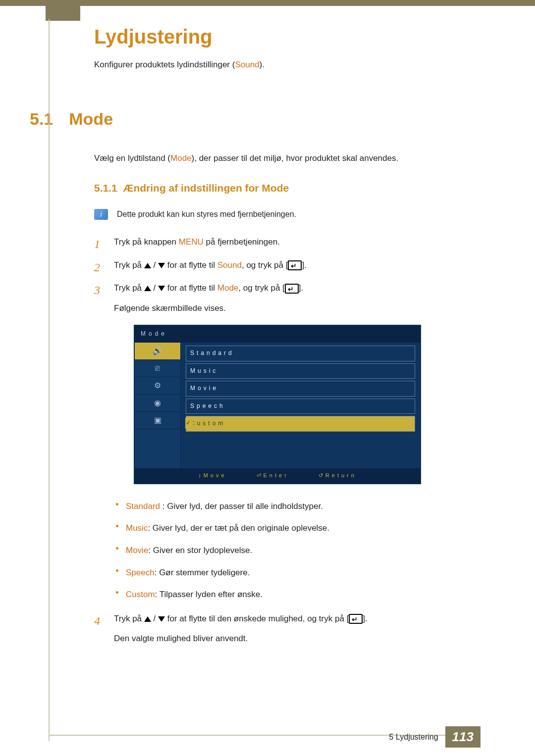 The height and width of the screenshot is (756, 535). Describe the element at coordinates (435, 737) in the screenshot. I see `page-footer: 5 Lydjustering 113` at that location.